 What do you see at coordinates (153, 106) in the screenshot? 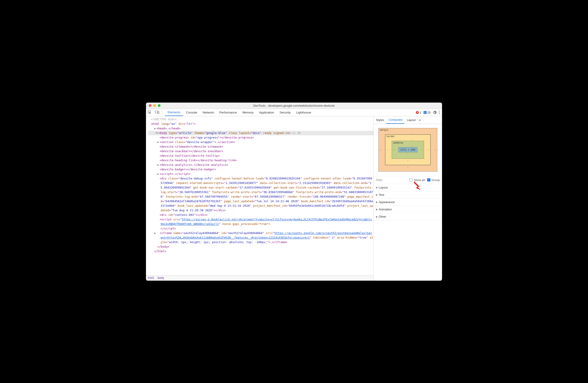
I see `window-controls` at bounding box center [153, 106].